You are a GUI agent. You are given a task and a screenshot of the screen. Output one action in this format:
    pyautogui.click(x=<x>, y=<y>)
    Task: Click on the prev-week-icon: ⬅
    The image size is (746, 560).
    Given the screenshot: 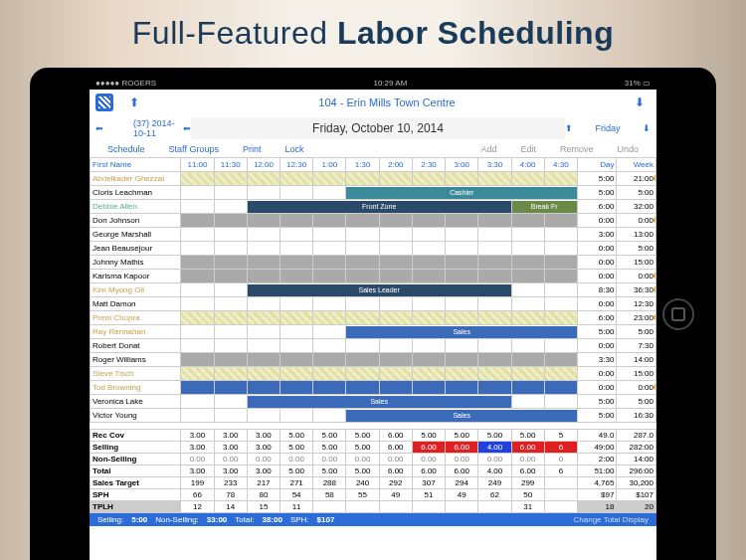 What is the action you would take?
    pyautogui.click(x=99, y=128)
    